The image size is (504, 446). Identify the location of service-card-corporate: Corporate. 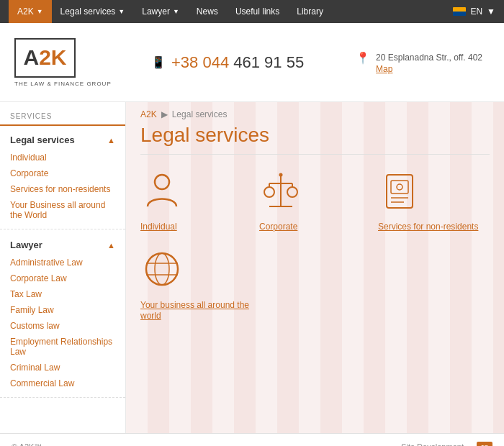
(315, 201).